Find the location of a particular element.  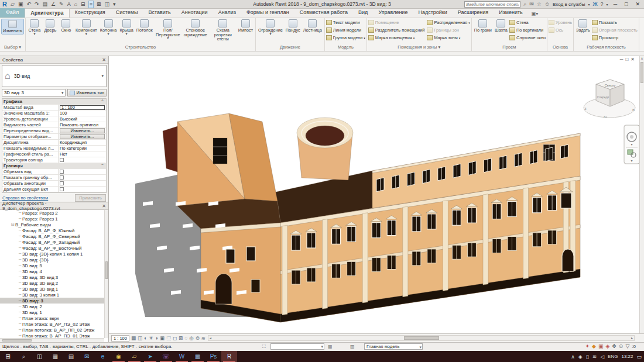

ribbon-panel-label-2: Движение is located at coordinates (290, 47).